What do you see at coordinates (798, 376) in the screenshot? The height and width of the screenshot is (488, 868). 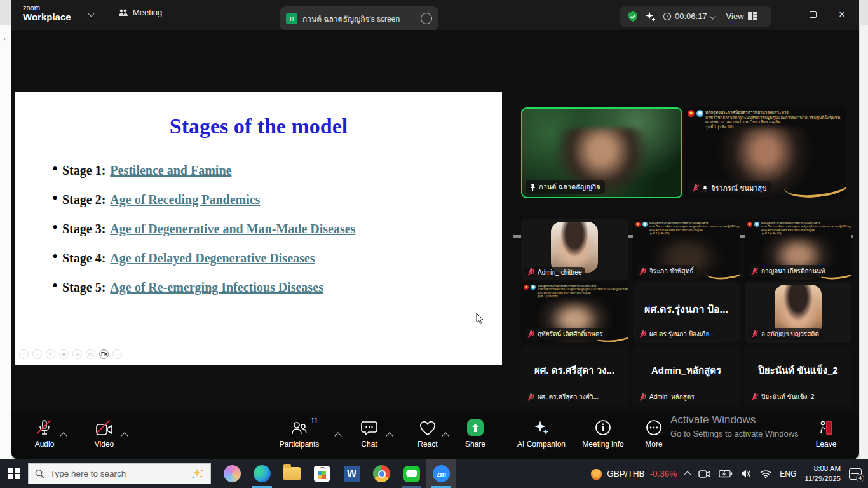 I see `video-tile: ปิยะนันท์ ขันแข็ง_2 ปิยะนันท์ ขันแข็ง_2` at bounding box center [798, 376].